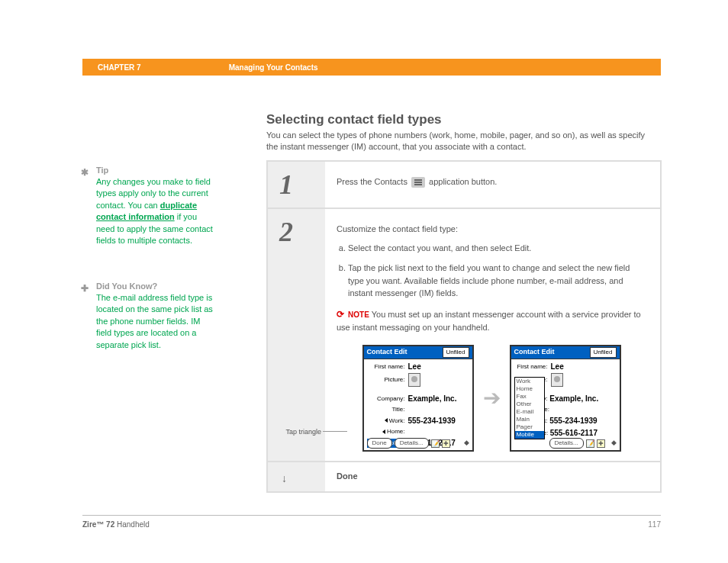  I want to click on did-you-know-callout: ✚ Did You Know? The e-mail address field…, so click(150, 316).